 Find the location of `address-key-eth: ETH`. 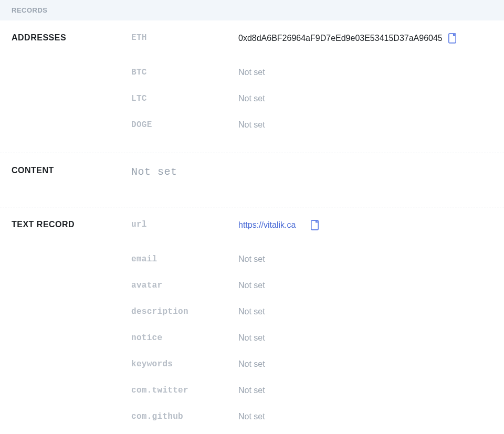

address-key-eth: ETH is located at coordinates (185, 38).